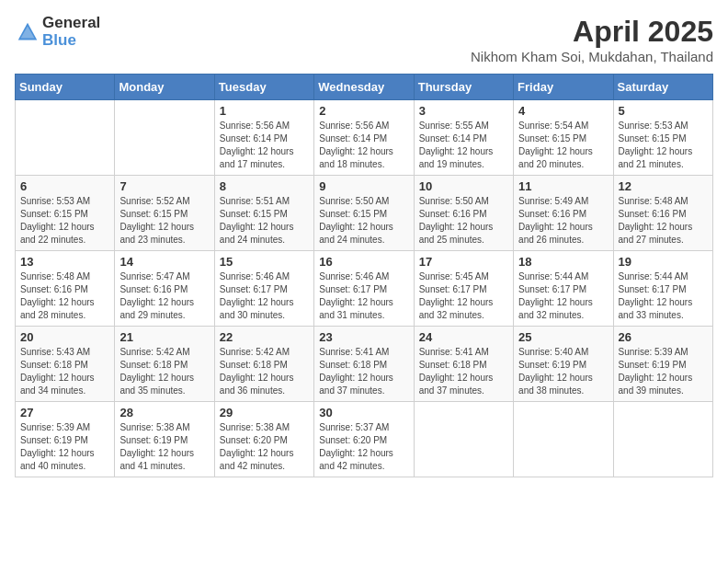 This screenshot has width=728, height=563. I want to click on calendar-cell: 4Sunrise: 5:54 AM Sunset: 6:15 PM Daylig…, so click(563, 138).